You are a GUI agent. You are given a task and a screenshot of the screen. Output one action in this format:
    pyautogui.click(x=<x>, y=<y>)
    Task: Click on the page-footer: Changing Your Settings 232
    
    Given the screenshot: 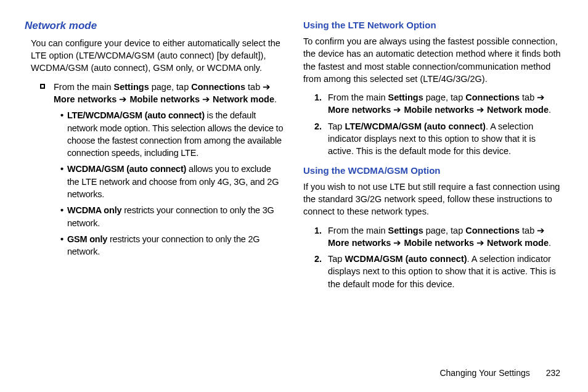 What is the action you would take?
    pyautogui.click(x=500, y=374)
    